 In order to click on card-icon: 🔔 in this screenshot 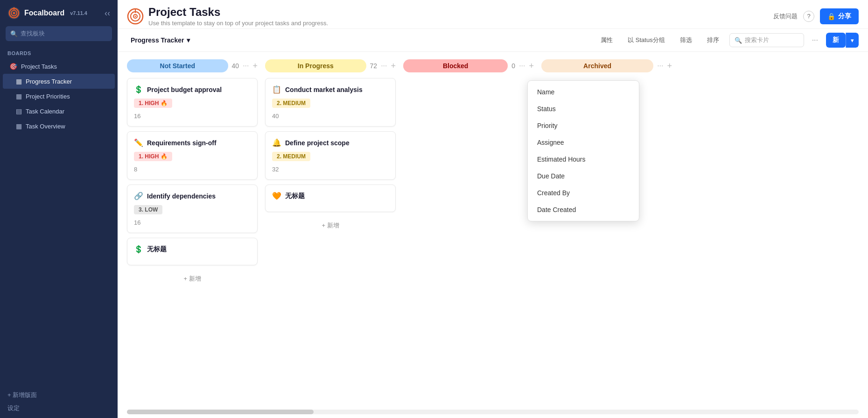, I will do `click(277, 143)`.